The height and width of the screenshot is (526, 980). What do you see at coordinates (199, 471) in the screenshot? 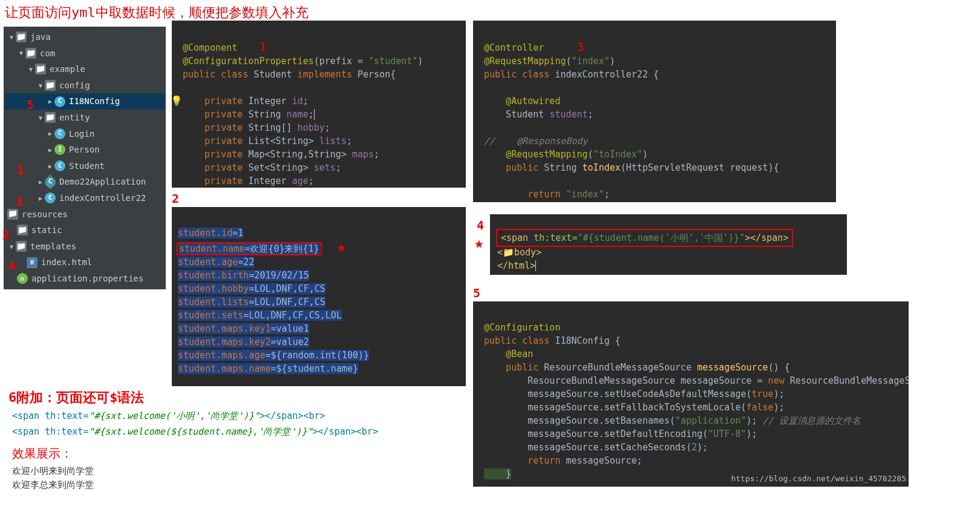
I see `result-line-1: 欢迎小明来到尚学堂` at bounding box center [199, 471].